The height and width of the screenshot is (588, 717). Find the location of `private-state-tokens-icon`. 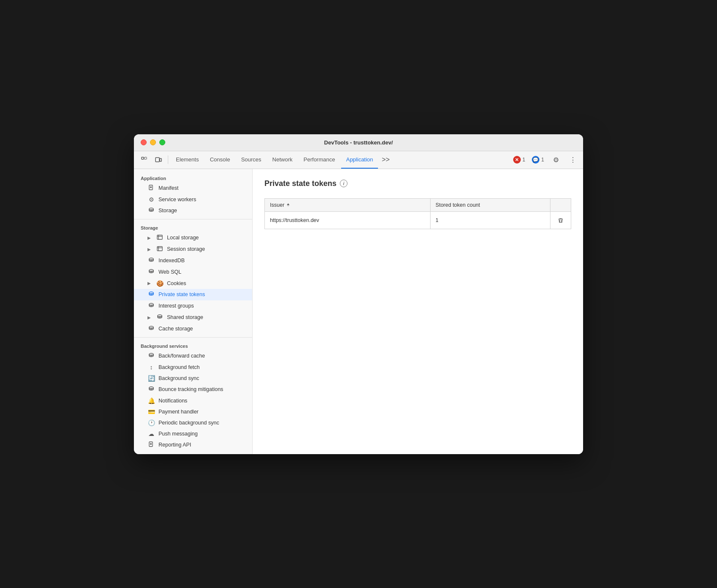

private-state-tokens-icon is located at coordinates (151, 295).